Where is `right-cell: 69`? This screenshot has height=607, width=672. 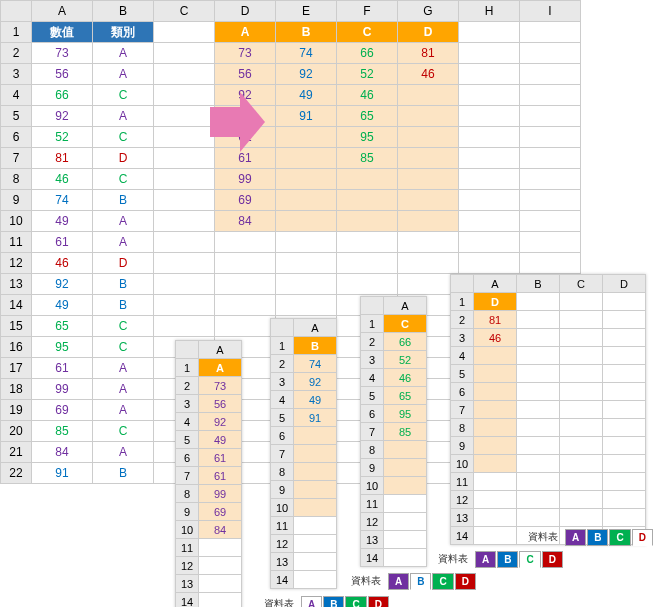 right-cell: 69 is located at coordinates (246, 200).